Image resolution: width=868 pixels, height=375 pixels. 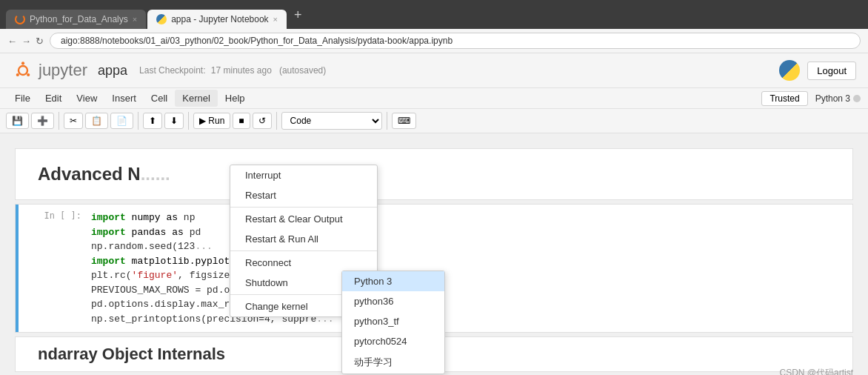 I want to click on kernel-dongshou: 动手学习, so click(x=393, y=362).